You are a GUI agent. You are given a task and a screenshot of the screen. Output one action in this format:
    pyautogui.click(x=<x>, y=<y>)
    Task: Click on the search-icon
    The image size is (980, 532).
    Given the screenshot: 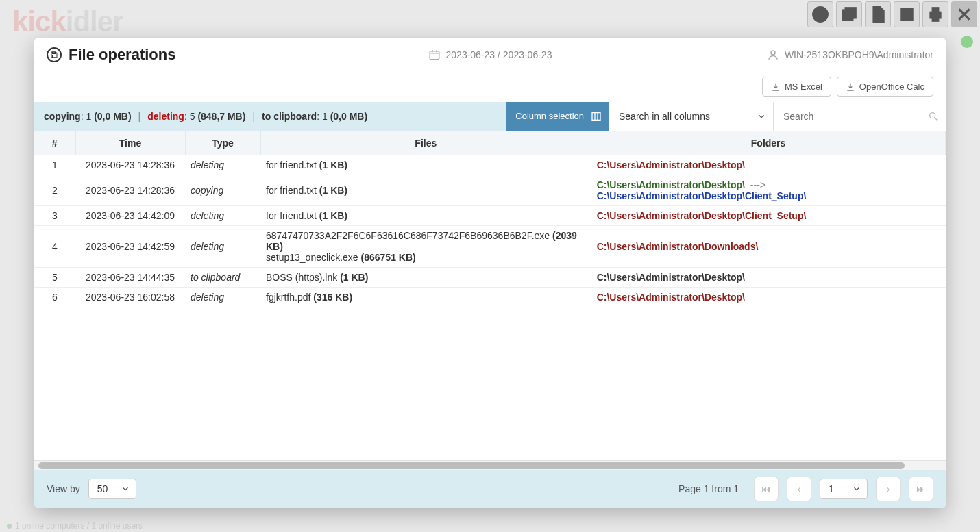 What is the action you would take?
    pyautogui.click(x=933, y=116)
    